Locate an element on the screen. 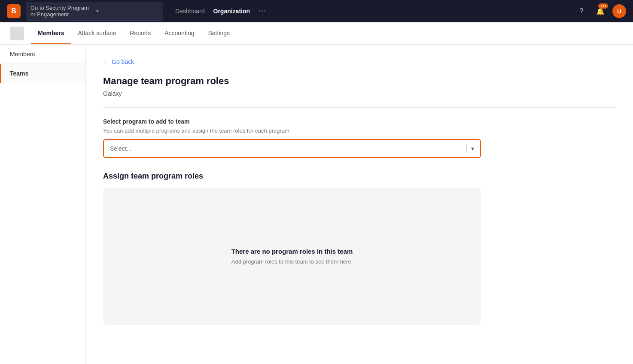  sub-nav-accounting: Accounting is located at coordinates (180, 33).